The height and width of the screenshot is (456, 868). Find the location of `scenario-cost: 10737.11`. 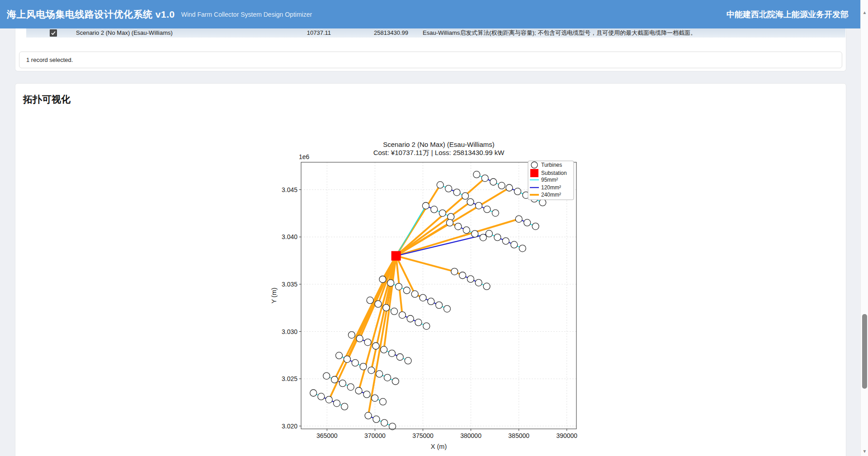

scenario-cost: 10737.11 is located at coordinates (283, 33).